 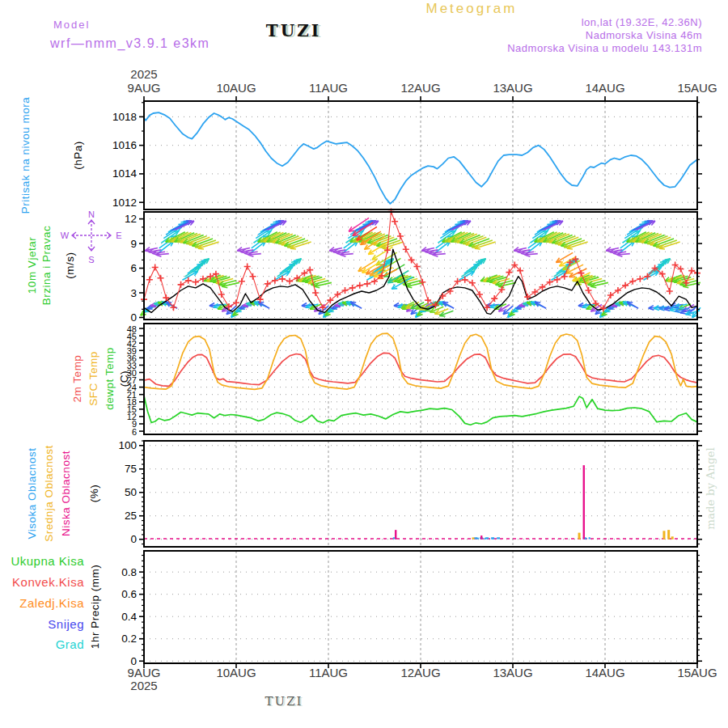 What do you see at coordinates (133, 244) in the screenshot?
I see `svg-text: 9` at bounding box center [133, 244].